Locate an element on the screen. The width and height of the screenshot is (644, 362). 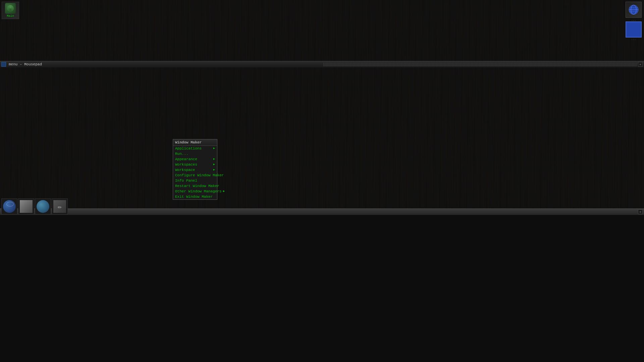
menu-bar-close-button: ✕ is located at coordinates (640, 64).